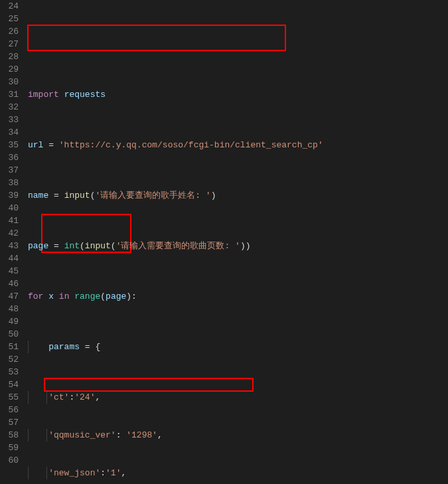  I want to click on line-number-gutter: 24 25 26 27 28 29 30 31 32 33 34 35 36 3…, so click(14, 242).